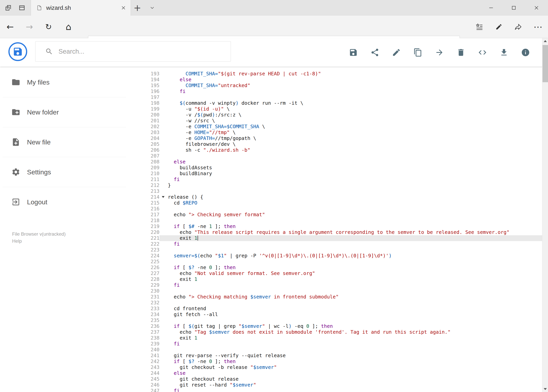 Image resolution: width=548 pixels, height=392 pixels. I want to click on search-input, so click(144, 51).